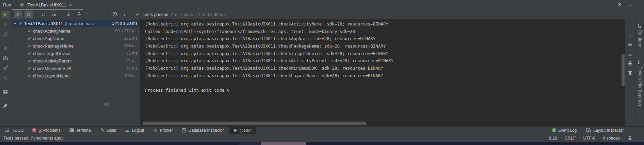  What do you see at coordinates (623, 70) in the screenshot?
I see `console-vertical-scrollbar` at bounding box center [623, 70].